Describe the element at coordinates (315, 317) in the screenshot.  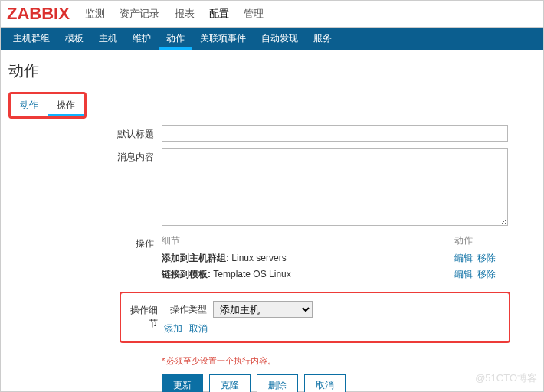
I see `operation-detail-box: 操作细节 操作类型 添加主机 添加 取消` at that location.